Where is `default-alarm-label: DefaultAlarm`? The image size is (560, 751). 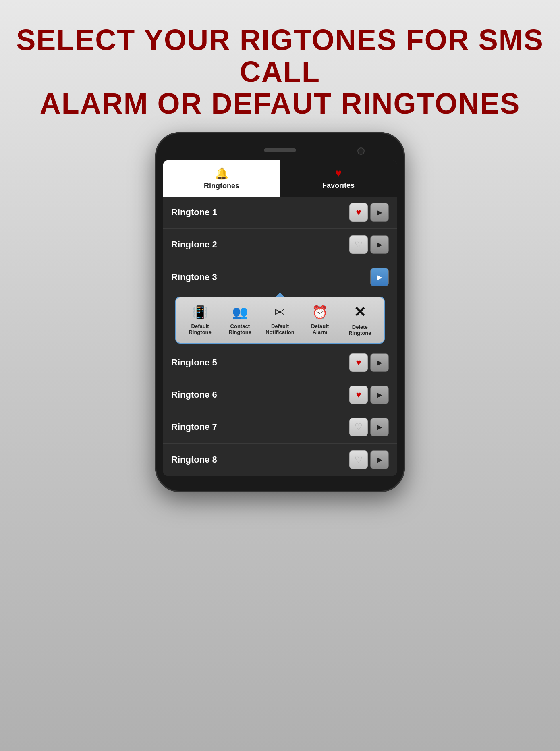
default-alarm-label: DefaultAlarm is located at coordinates (320, 330).